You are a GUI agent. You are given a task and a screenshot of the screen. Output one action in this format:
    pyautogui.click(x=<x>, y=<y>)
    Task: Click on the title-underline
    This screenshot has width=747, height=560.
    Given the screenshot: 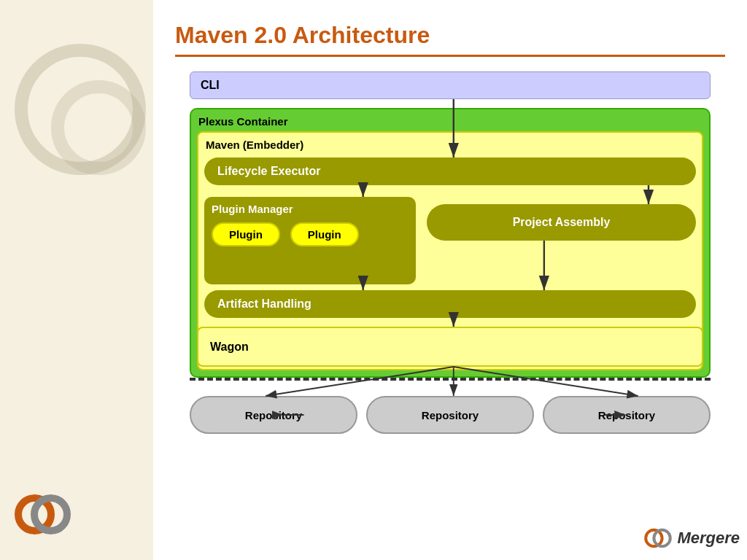 What is the action you would take?
    pyautogui.click(x=450, y=55)
    